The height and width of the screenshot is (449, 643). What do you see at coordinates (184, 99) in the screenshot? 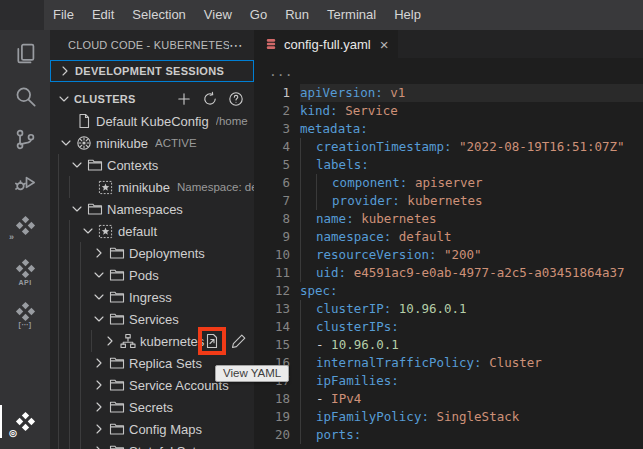
I see `add-cluster-button` at bounding box center [184, 99].